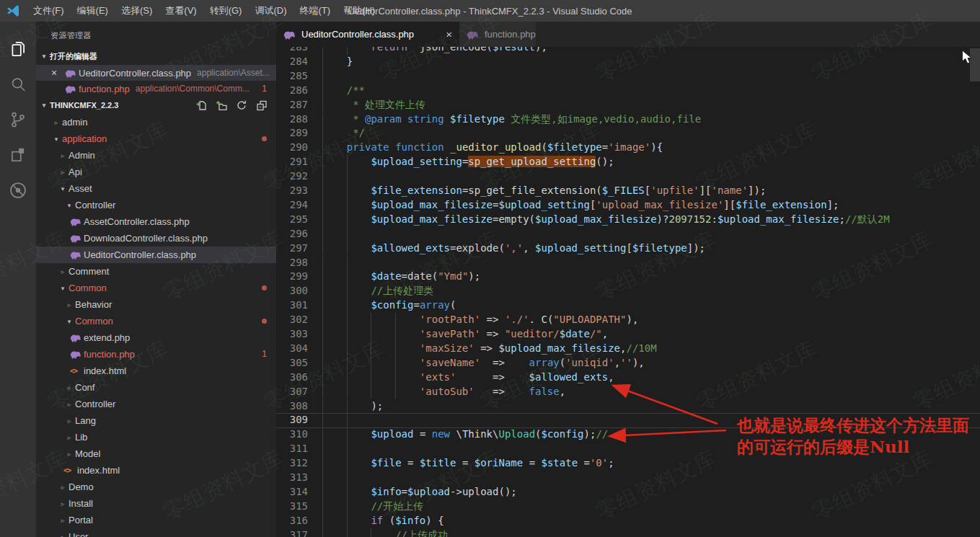  I want to click on menu-item: 帮助(H), so click(359, 11).